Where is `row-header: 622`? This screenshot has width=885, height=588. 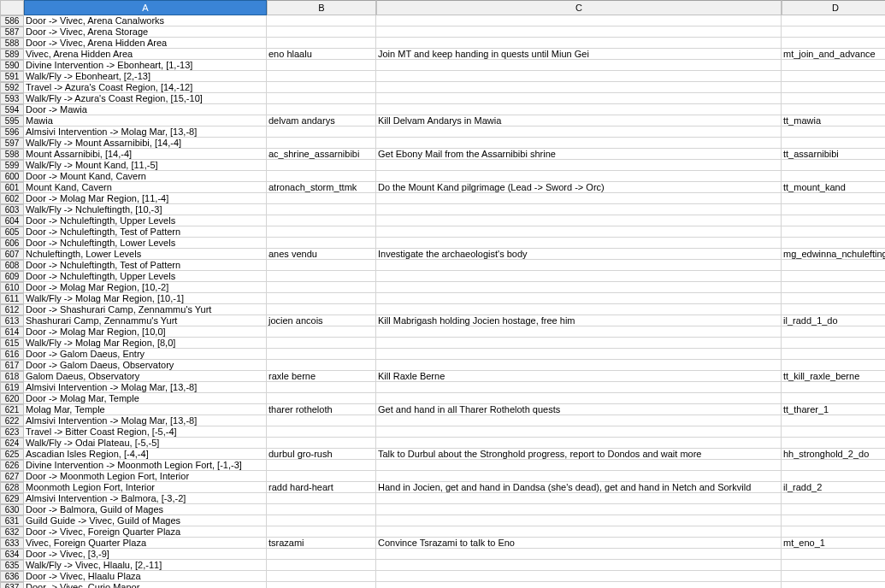 row-header: 622 is located at coordinates (12, 420).